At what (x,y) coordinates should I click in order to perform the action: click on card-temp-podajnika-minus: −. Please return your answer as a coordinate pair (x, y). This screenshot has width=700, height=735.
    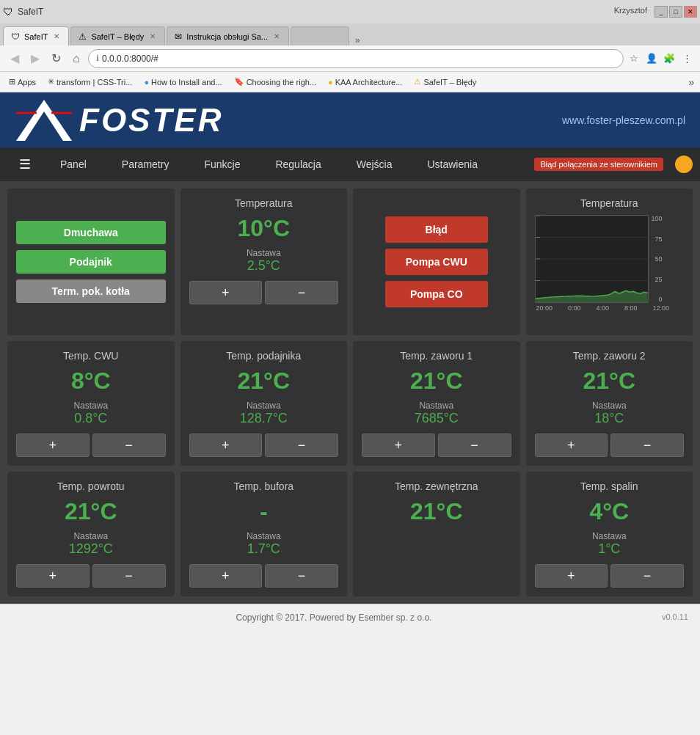
    Looking at the image, I should click on (302, 445).